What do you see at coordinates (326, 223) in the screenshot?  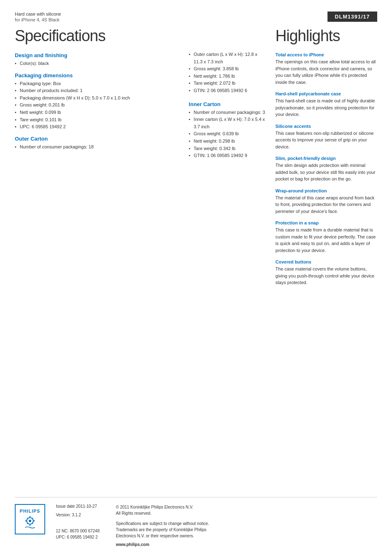 I see `highlight-title: Protection in a snap` at bounding box center [326, 223].